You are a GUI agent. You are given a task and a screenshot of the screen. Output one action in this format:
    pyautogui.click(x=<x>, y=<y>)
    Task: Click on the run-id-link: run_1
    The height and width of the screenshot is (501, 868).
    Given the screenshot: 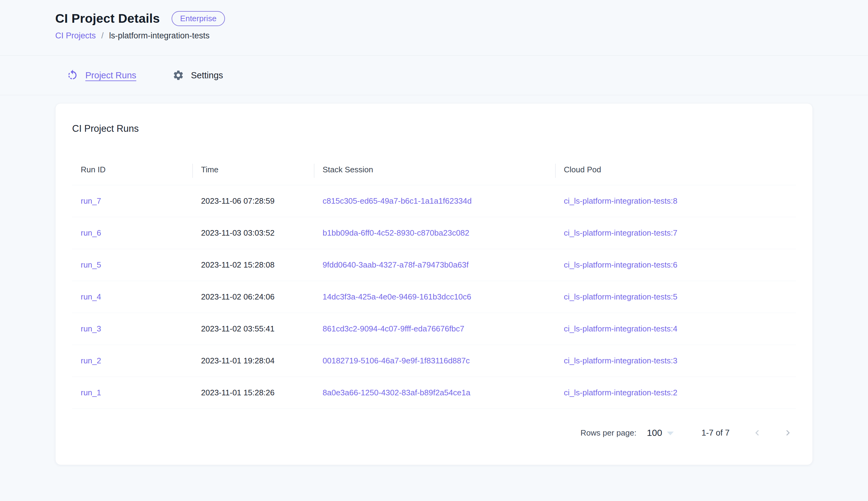 What is the action you would take?
    pyautogui.click(x=91, y=392)
    